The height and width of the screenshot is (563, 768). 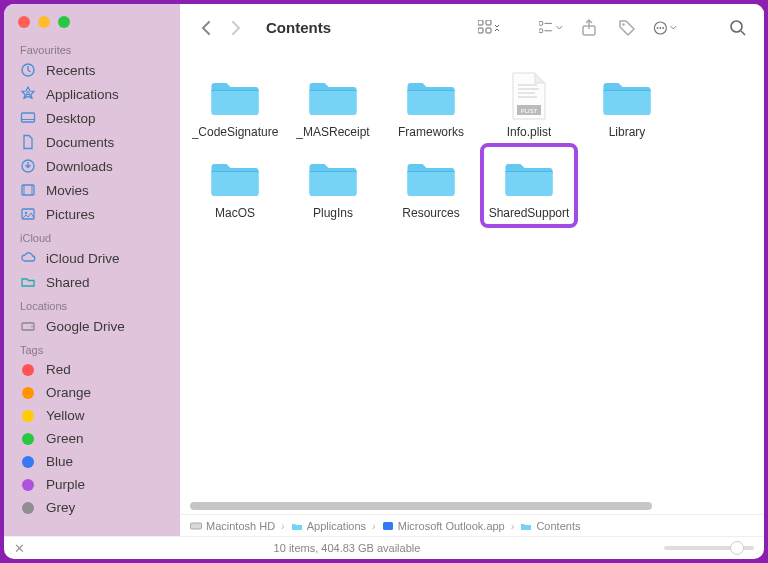 What do you see at coordinates (92, 118) in the screenshot?
I see `sidebar-item-desktop: Desktop` at bounding box center [92, 118].